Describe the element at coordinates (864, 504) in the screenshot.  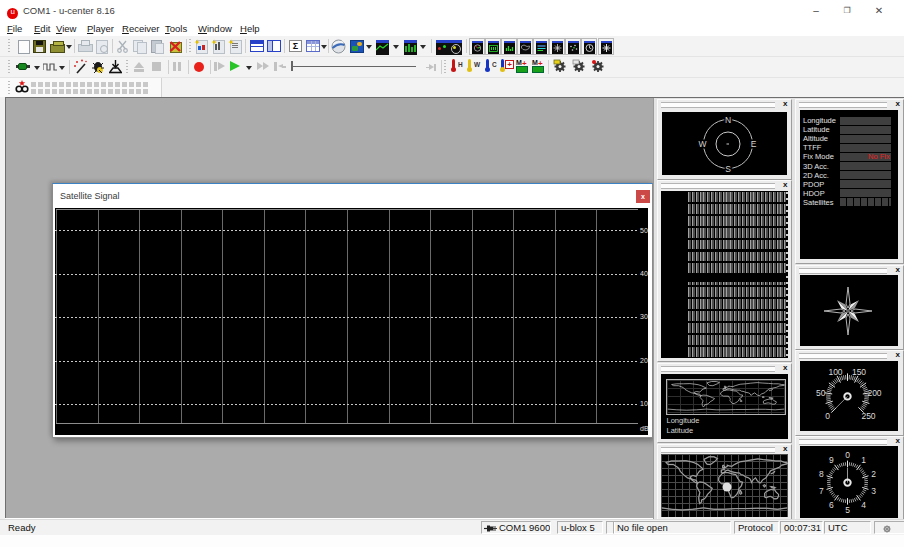
I see `svg-text: 4` at that location.